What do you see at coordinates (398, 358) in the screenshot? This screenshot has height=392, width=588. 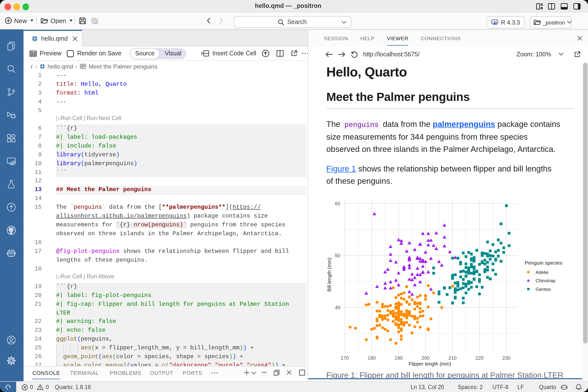 I see `svg-text: 190` at bounding box center [398, 358].